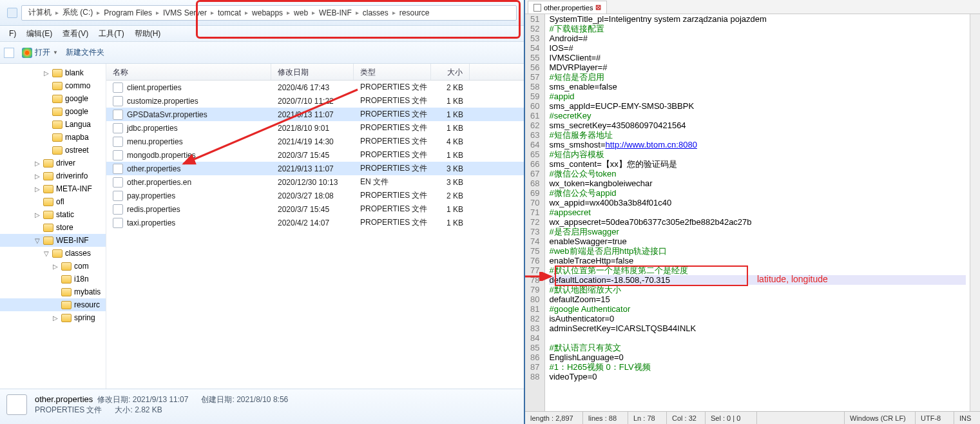 The height and width of the screenshot is (424, 980). I want to click on breadcrumb-seg: 系统 (C:), so click(77, 13).